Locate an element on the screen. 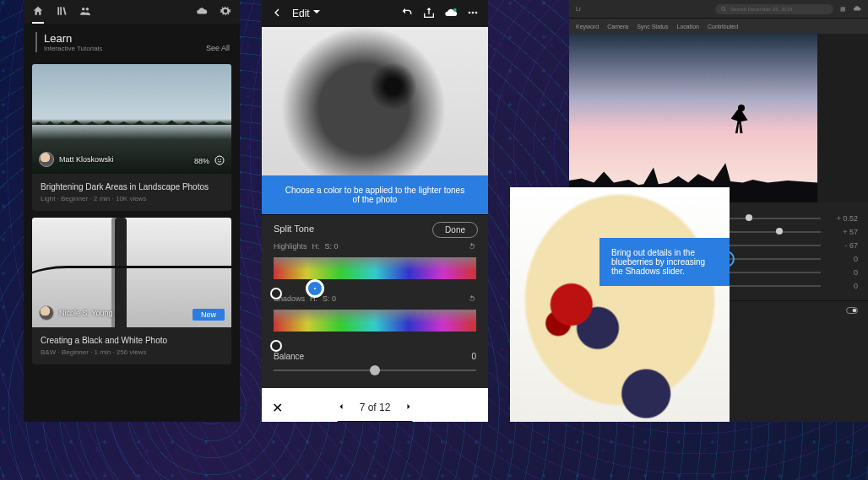  home-indicator is located at coordinates (375, 422).